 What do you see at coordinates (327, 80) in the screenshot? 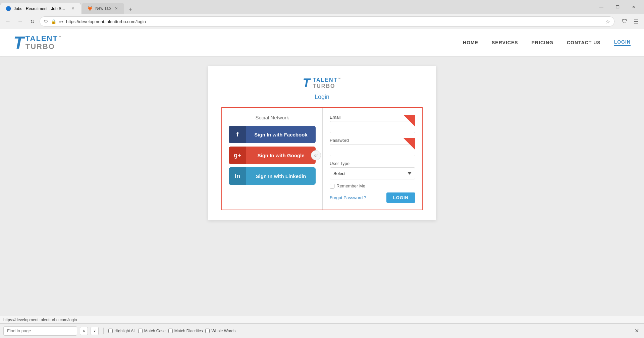
I see `login-logo-talent: TALENT™` at bounding box center [327, 80].